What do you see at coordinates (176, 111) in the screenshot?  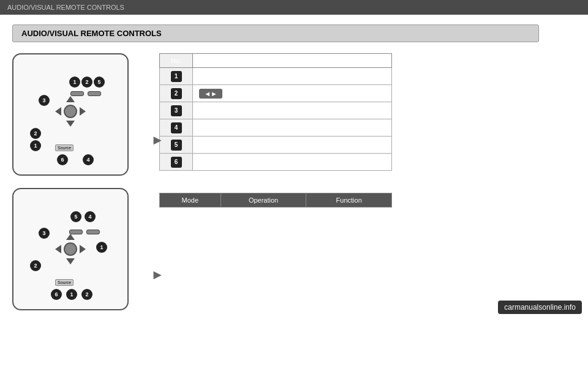 I see `no-cell-3: 3` at bounding box center [176, 111].